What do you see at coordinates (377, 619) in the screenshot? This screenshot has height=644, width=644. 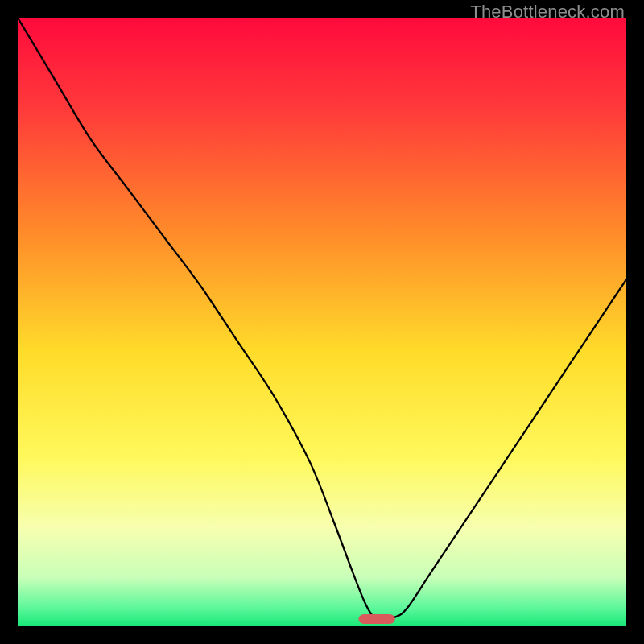 I see `optimum-marker` at bounding box center [377, 619].